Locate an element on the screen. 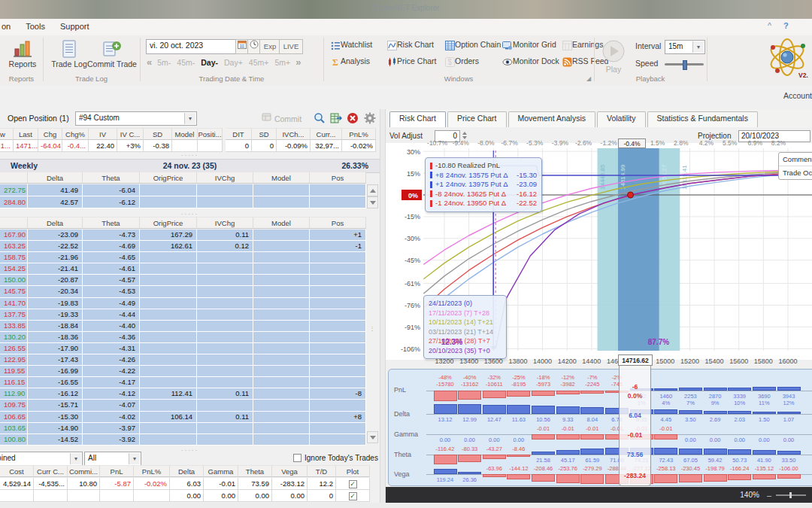 The image size is (812, 508). window-toggle-option-chain: Option Chain is located at coordinates (473, 45).